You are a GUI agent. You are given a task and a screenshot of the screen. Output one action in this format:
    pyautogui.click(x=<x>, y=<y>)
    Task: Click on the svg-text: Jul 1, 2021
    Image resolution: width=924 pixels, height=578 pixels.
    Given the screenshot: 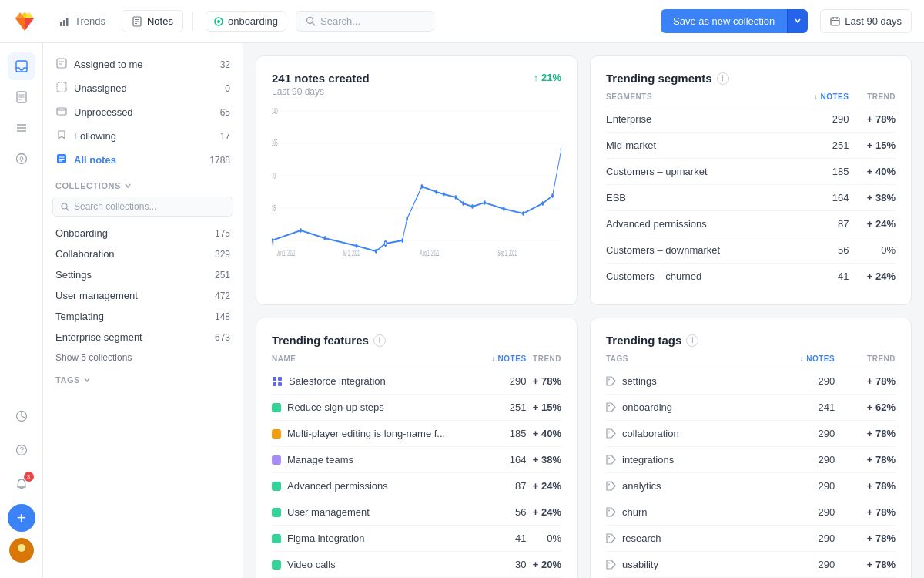 What is the action you would take?
    pyautogui.click(x=351, y=253)
    